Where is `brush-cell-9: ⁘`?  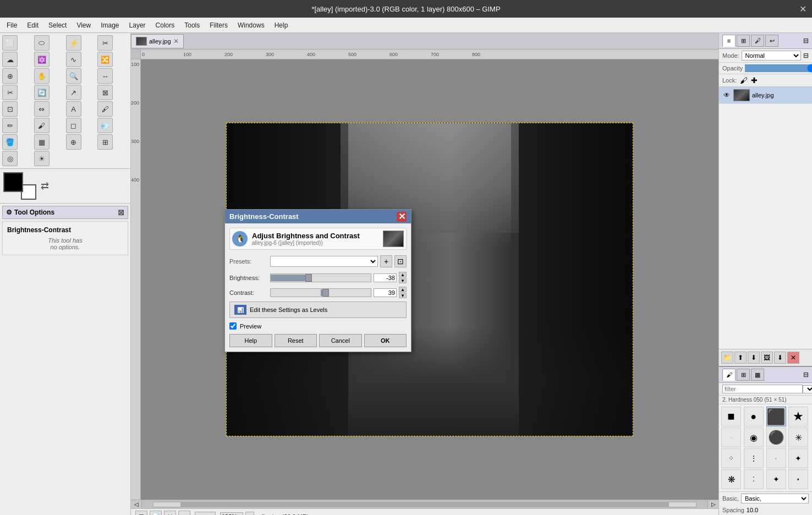 brush-cell-9: ⁘ is located at coordinates (731, 458).